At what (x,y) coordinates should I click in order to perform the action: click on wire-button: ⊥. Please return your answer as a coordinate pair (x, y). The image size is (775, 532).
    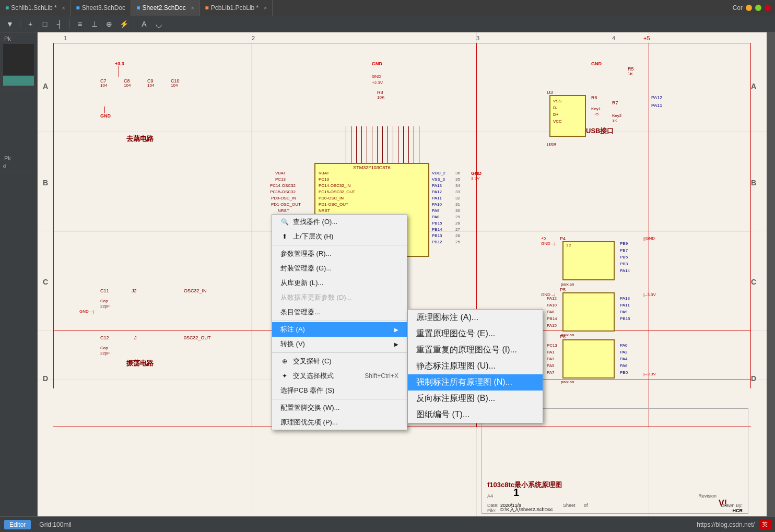
    Looking at the image, I should click on (95, 24).